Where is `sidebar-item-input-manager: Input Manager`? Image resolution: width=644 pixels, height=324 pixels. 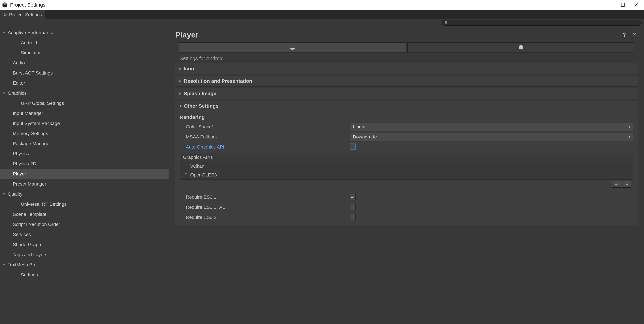 sidebar-item-input-manager: Input Manager is located at coordinates (84, 113).